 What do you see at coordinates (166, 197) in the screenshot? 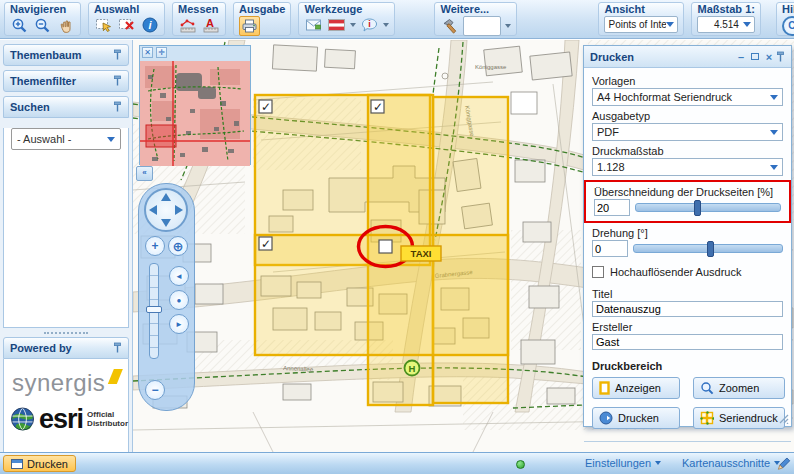
I see `pan-north-icon` at bounding box center [166, 197].